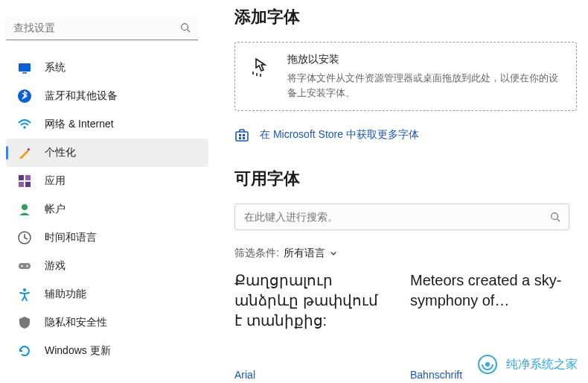  I want to click on accounts-icon, so click(25, 209).